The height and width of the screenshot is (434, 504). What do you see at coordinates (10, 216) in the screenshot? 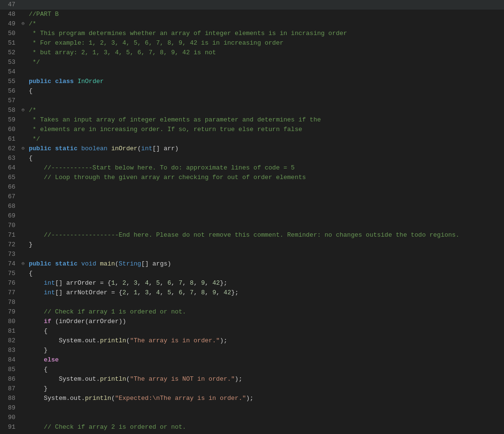
I see `line-number: 69` at bounding box center [10, 216].